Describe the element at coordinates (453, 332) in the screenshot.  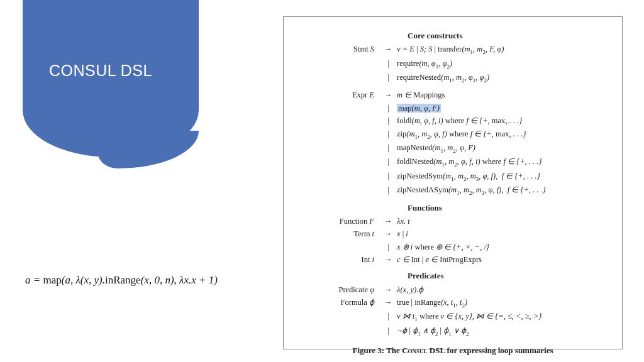
I see `rule-formula-alt: | ¬ϕ | ϕ1 ∧ ϕ2 | ϕ1 ∨ ϕ2` at that location.